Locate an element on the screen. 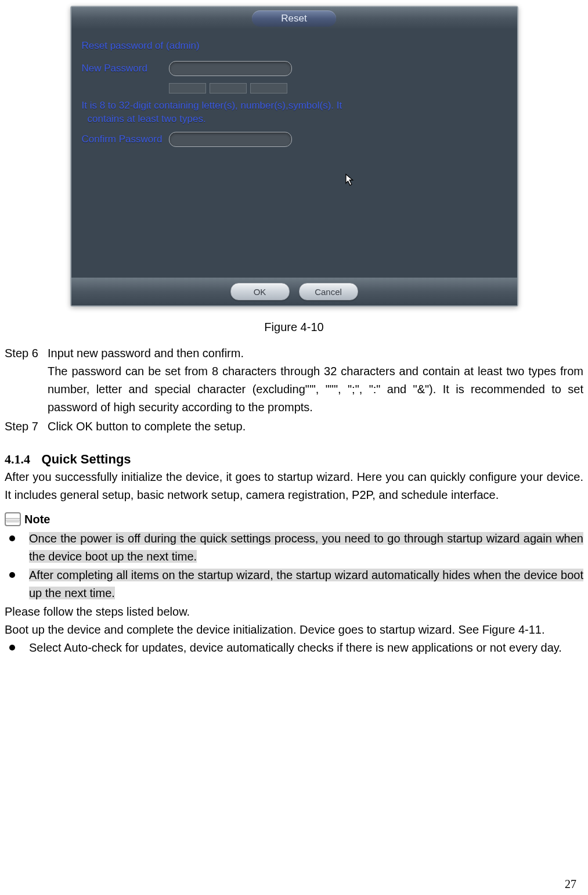 This screenshot has width=588, height=895. section-number: 4.1.4 is located at coordinates (17, 459).